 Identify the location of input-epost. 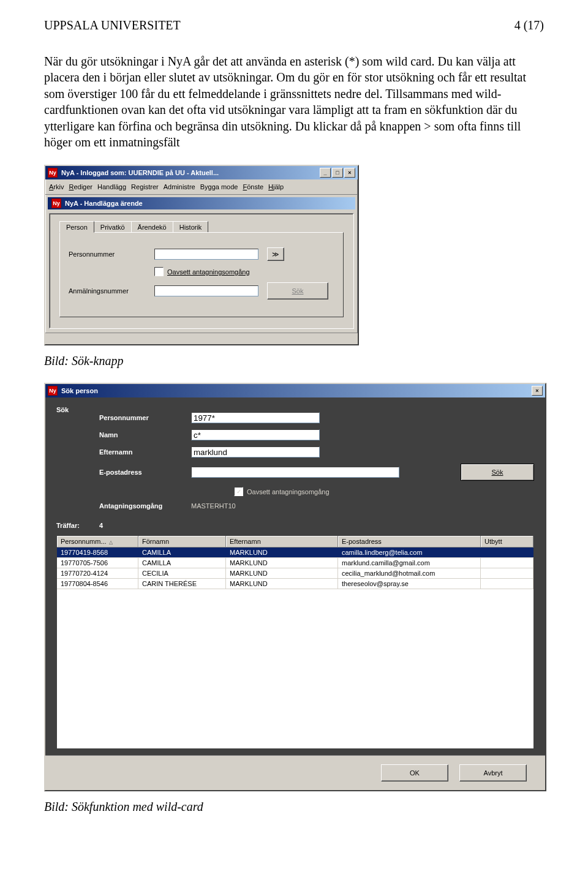
(295, 472).